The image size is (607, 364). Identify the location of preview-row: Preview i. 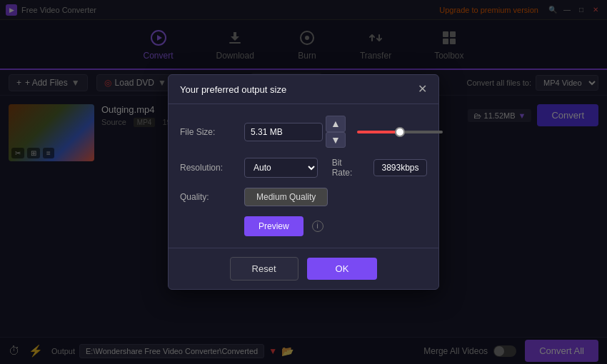
(304, 226).